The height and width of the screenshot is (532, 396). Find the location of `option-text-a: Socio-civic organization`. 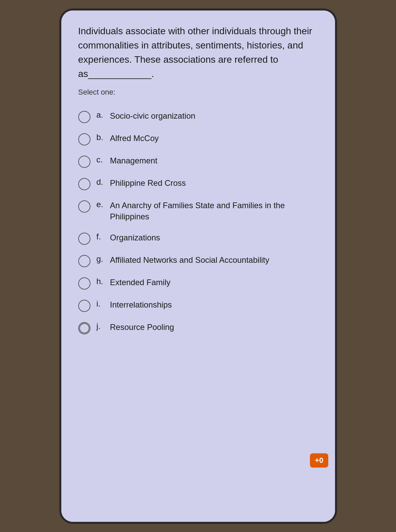

option-text-a: Socio-civic organization is located at coordinates (153, 116).